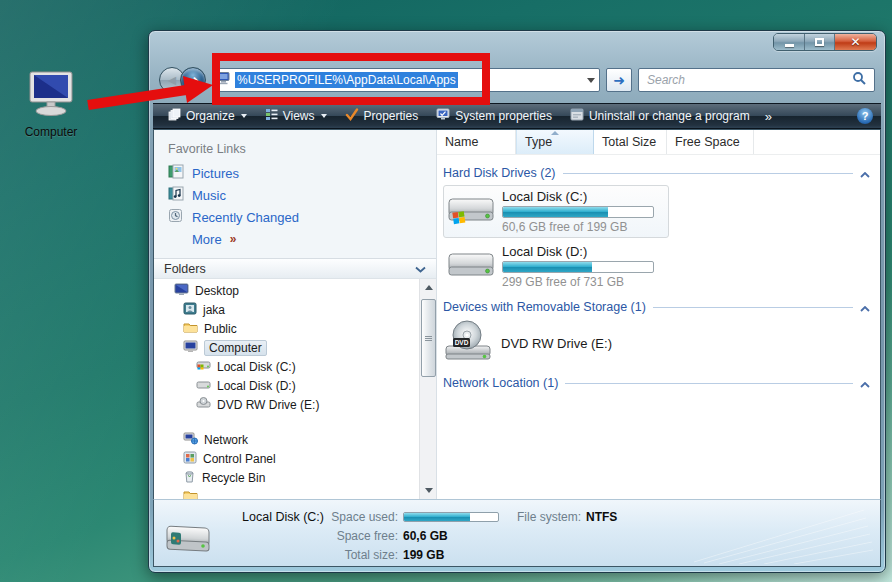 This screenshot has width=892, height=582. What do you see at coordinates (414, 536) in the screenshot?
I see `details-grid: Local Disk (C:) Space used: File system:…` at bounding box center [414, 536].